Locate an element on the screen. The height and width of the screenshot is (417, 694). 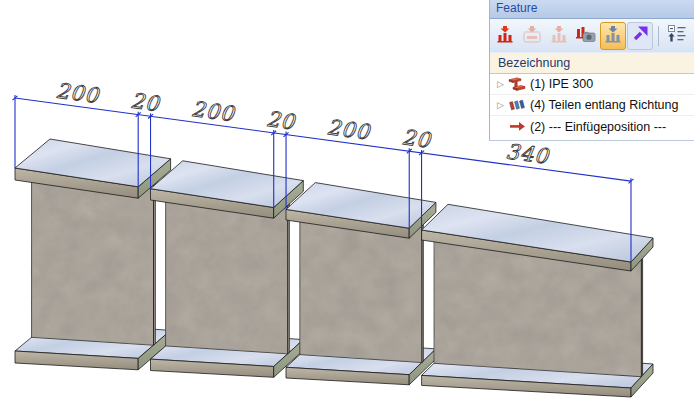
feature-tree-row-label: (2) --- Einfügeposition --- is located at coordinates (596, 127).